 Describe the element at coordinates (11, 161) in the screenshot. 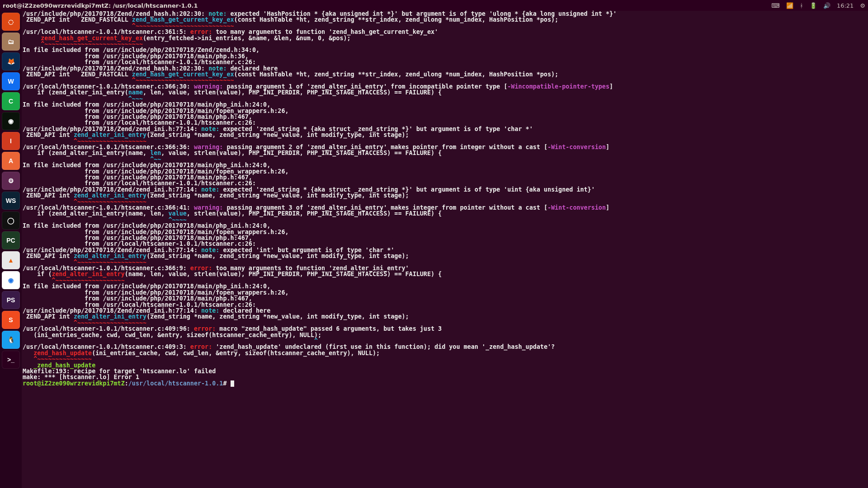

I see `launcher-software: A` at that location.